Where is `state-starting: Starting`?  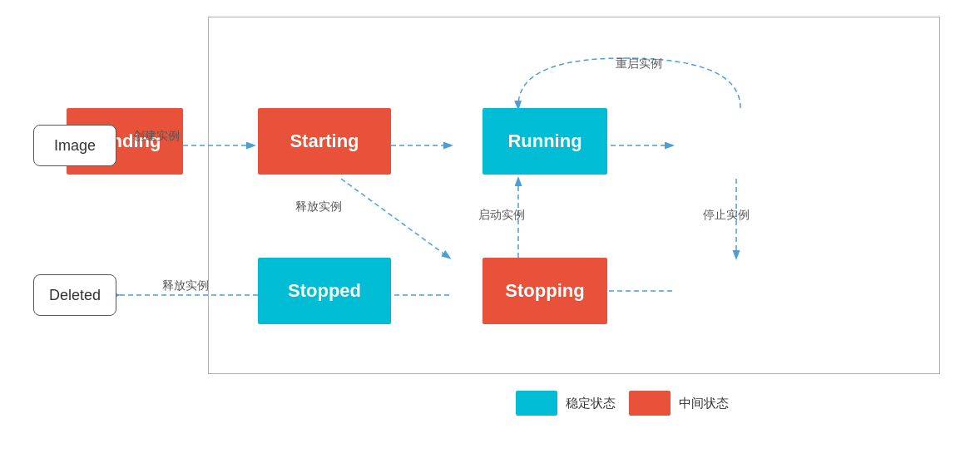 state-starting: Starting is located at coordinates (324, 141).